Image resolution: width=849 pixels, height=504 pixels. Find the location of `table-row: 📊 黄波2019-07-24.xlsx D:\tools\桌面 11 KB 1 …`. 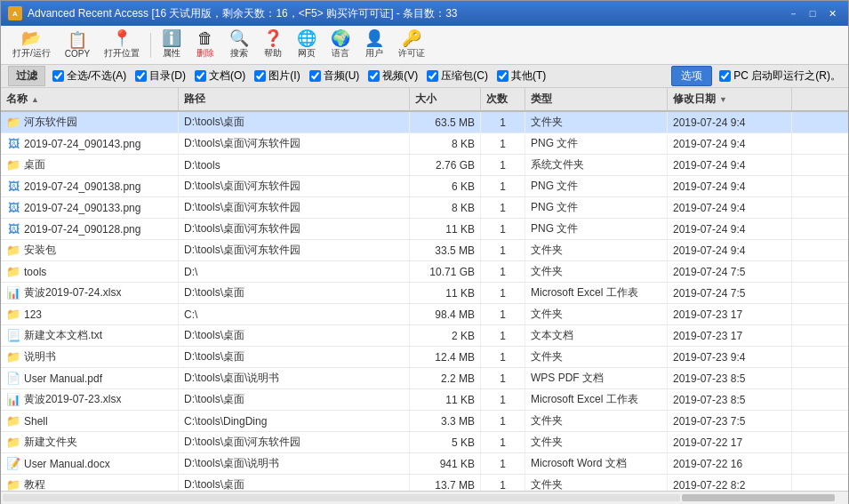

table-row: 📊 黄波2019-07-24.xlsx D:\tools\桌面 11 KB 1 … is located at coordinates (425, 293).